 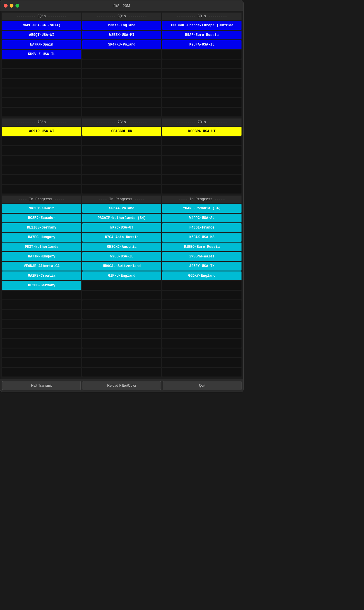 I want to click on cq-col1-row2: AB9QT-USA-WI, so click(x=42, y=35).